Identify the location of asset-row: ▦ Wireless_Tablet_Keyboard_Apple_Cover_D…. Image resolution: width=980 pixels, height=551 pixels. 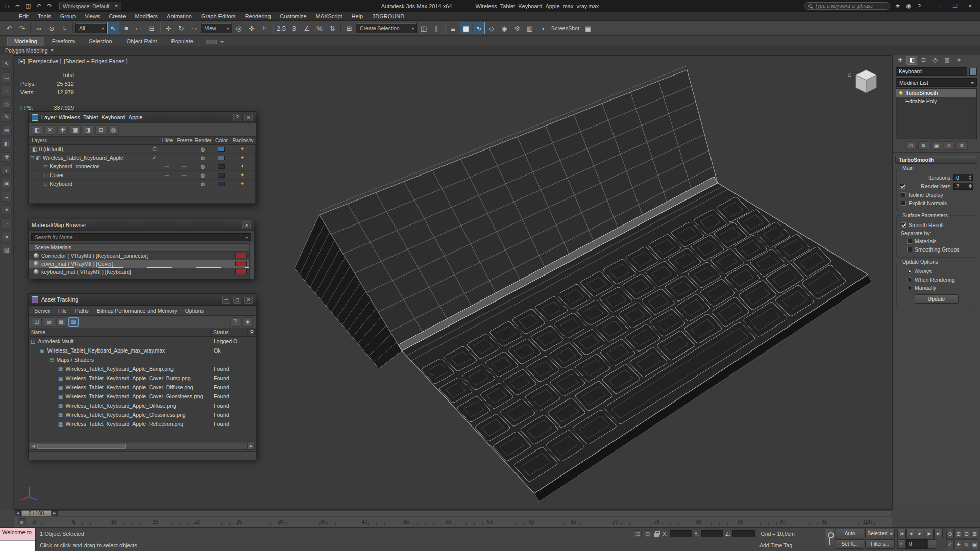
(142, 387).